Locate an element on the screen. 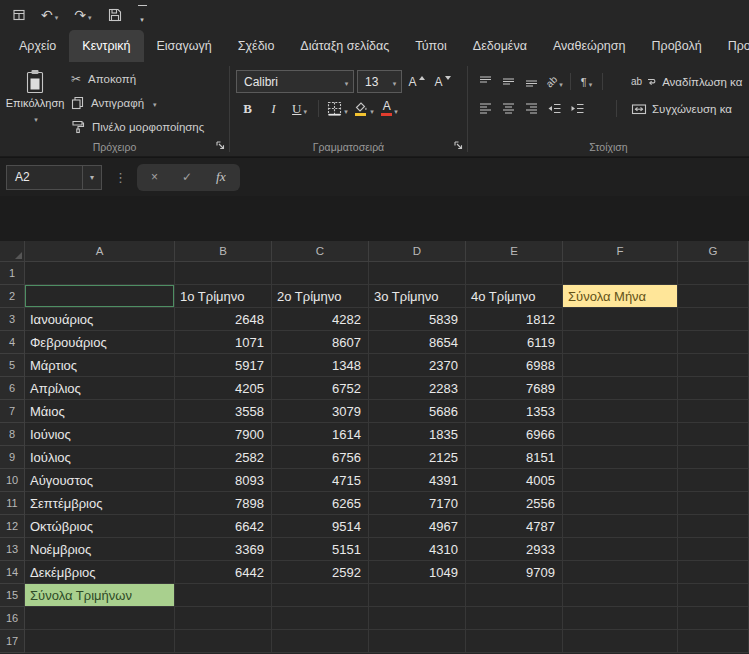 The height and width of the screenshot is (654, 749). cell-G12 is located at coordinates (714, 526).